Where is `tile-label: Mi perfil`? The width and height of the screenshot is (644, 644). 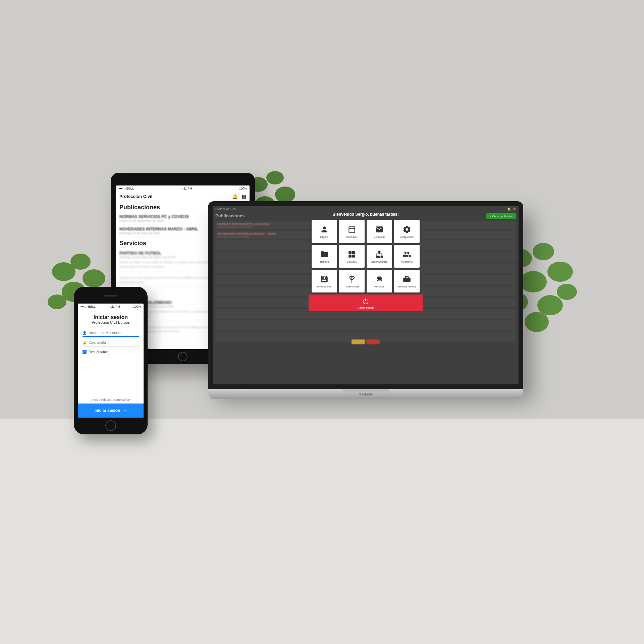 tile-label: Mi perfil is located at coordinates (325, 237).